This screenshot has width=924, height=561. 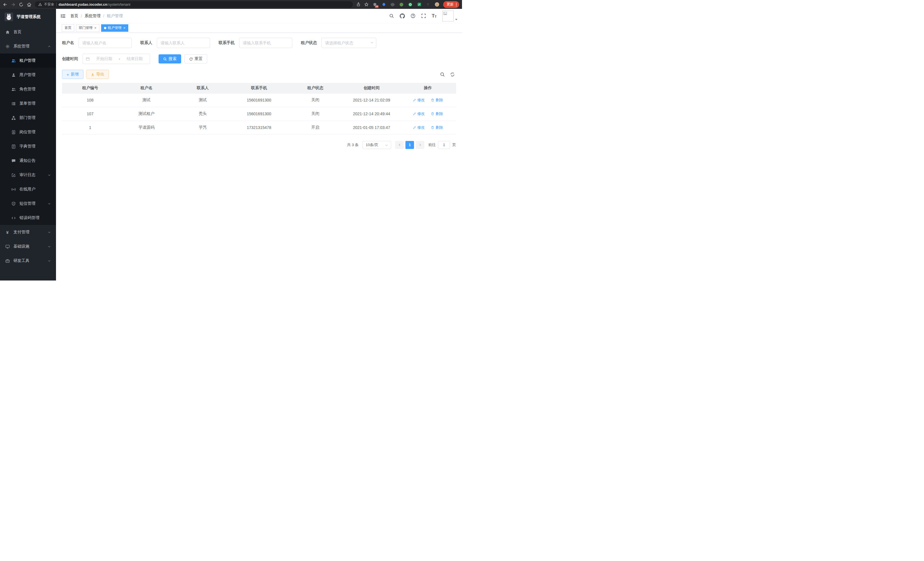 I want to click on status-select, so click(x=349, y=43).